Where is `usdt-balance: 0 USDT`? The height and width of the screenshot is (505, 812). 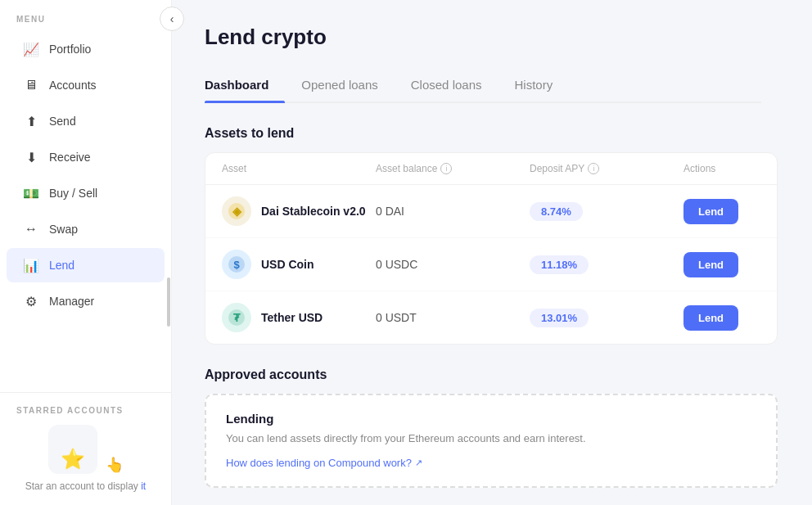 usdt-balance: 0 USDT is located at coordinates (453, 318).